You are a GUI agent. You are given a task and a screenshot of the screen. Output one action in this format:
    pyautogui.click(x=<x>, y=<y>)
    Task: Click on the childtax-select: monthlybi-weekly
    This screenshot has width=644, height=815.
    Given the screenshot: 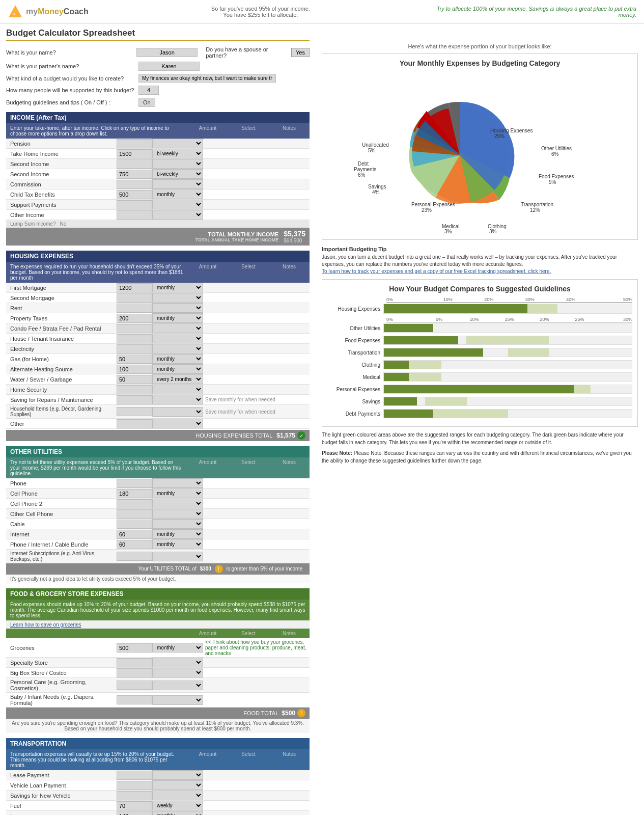 What is the action you would take?
    pyautogui.click(x=178, y=195)
    